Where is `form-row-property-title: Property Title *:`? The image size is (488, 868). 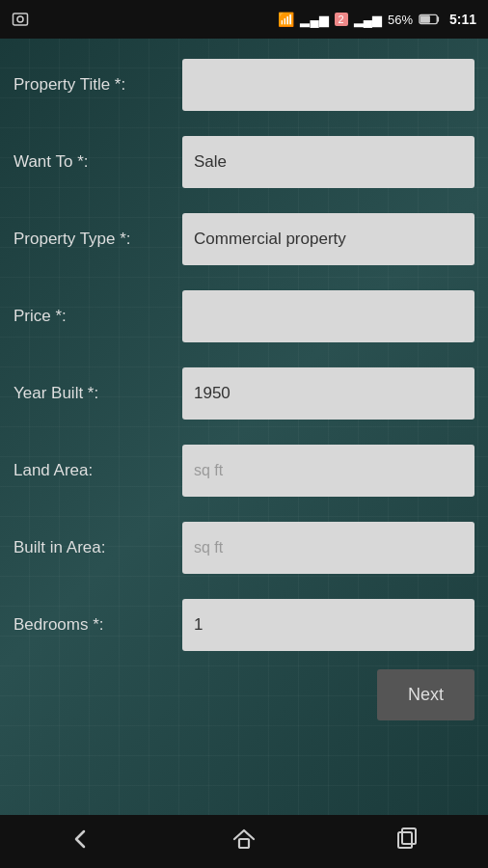 form-row-property-title: Property Title *: is located at coordinates (244, 85).